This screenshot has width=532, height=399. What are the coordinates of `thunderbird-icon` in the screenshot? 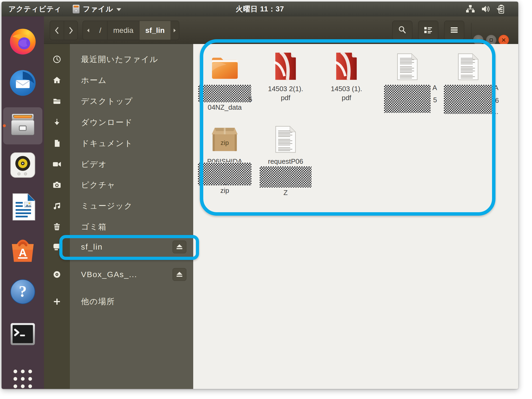 It's located at (23, 83).